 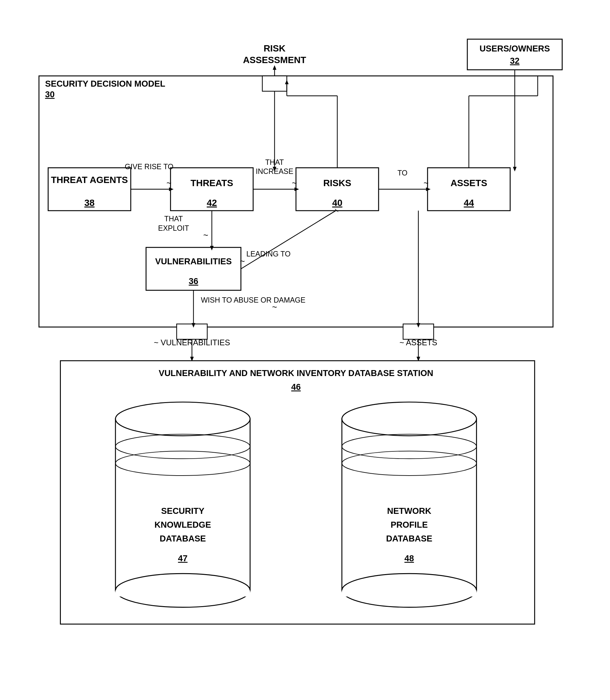 What do you see at coordinates (337, 203) in the screenshot?
I see `risks-ref: 40` at bounding box center [337, 203].